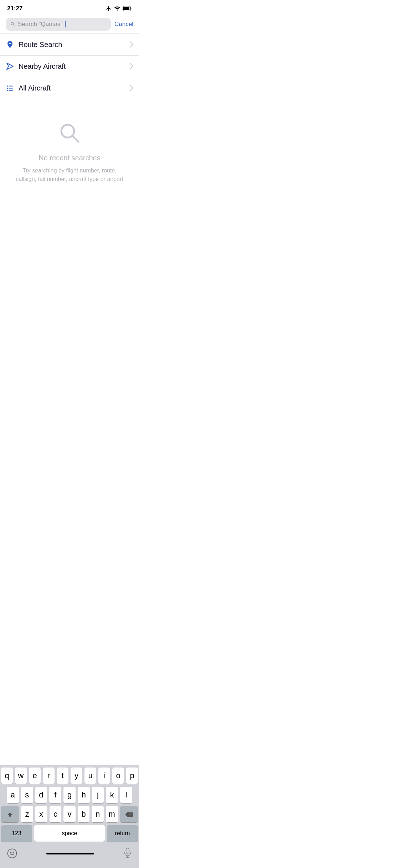 This screenshot has width=401, height=868. Describe the element at coordinates (119, 9) in the screenshot. I see `status-icons` at that location.